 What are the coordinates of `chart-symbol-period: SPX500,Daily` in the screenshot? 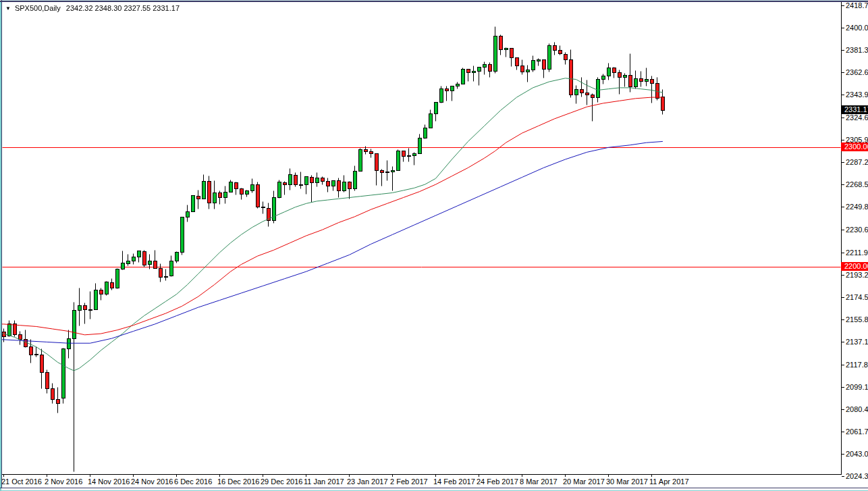 It's located at (38, 8).